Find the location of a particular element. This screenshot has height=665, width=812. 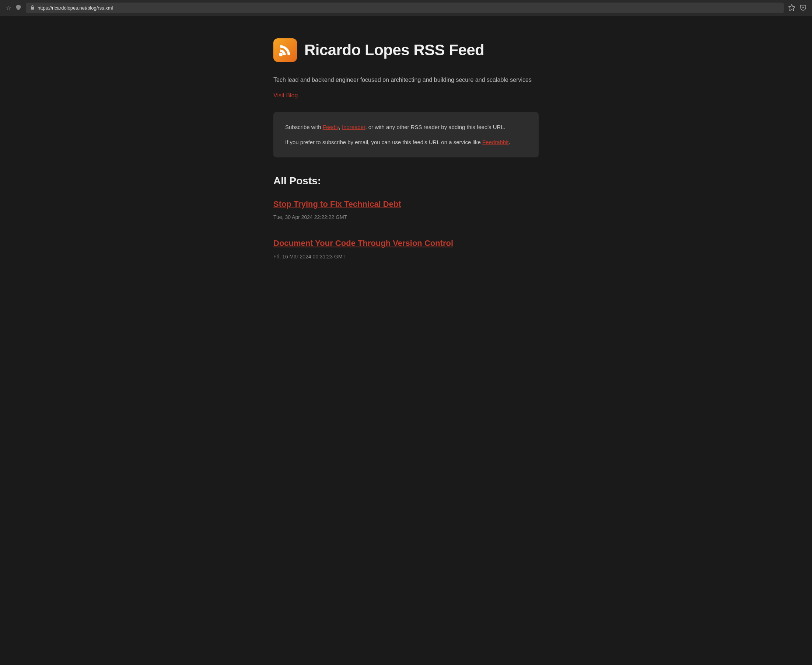

subscribe-after-text: , or with any other RSS reader by adding… is located at coordinates (435, 127).